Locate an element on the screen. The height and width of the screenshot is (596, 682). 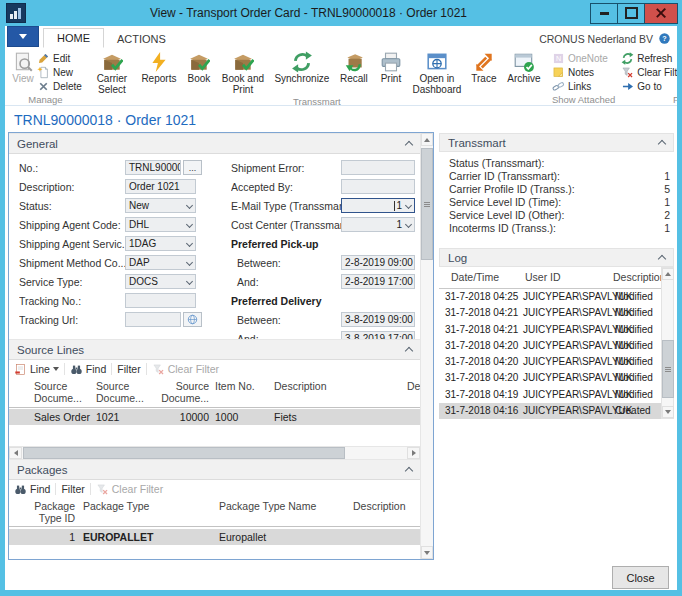
recall-button: Recall is located at coordinates (354, 68).